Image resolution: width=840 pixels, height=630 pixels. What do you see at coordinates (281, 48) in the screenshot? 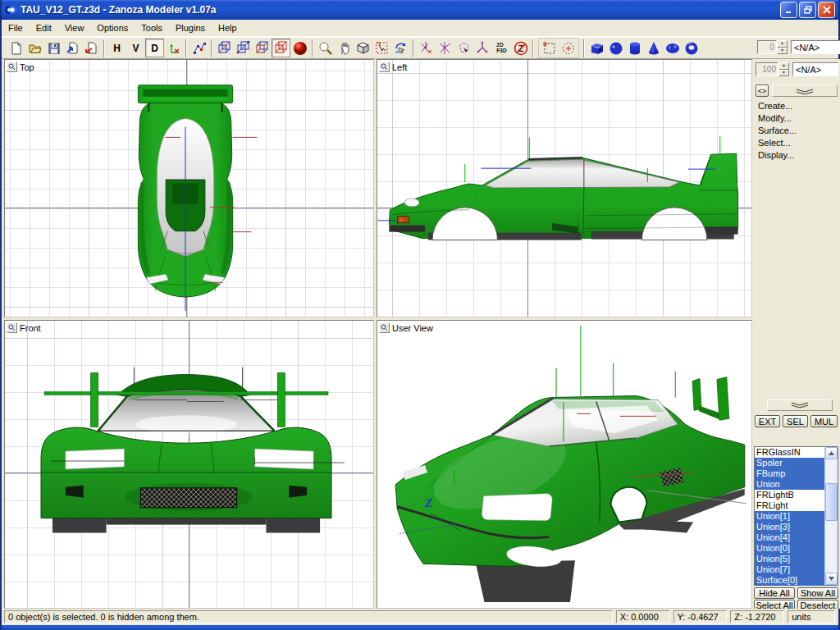
I see `edit-surface-button` at bounding box center [281, 48].